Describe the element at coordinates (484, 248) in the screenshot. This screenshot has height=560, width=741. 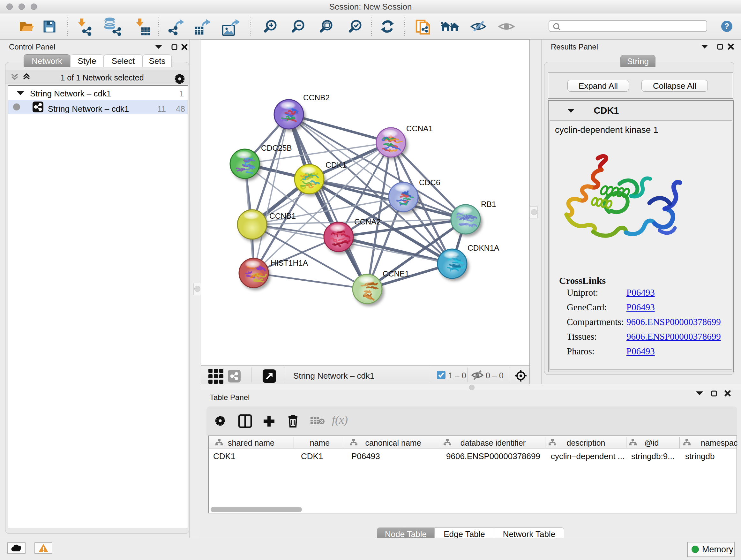
I see `svg-text: CDKN1A` at that location.